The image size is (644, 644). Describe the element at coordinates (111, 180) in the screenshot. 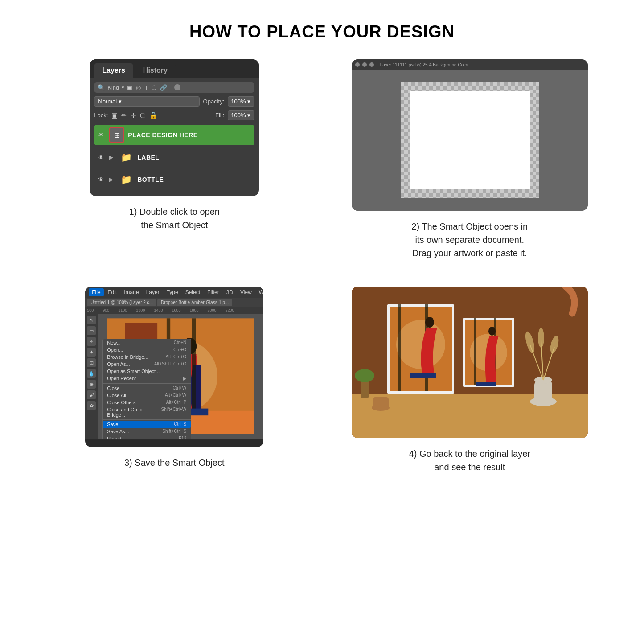

I see `layer-expand-3: ▶` at that location.